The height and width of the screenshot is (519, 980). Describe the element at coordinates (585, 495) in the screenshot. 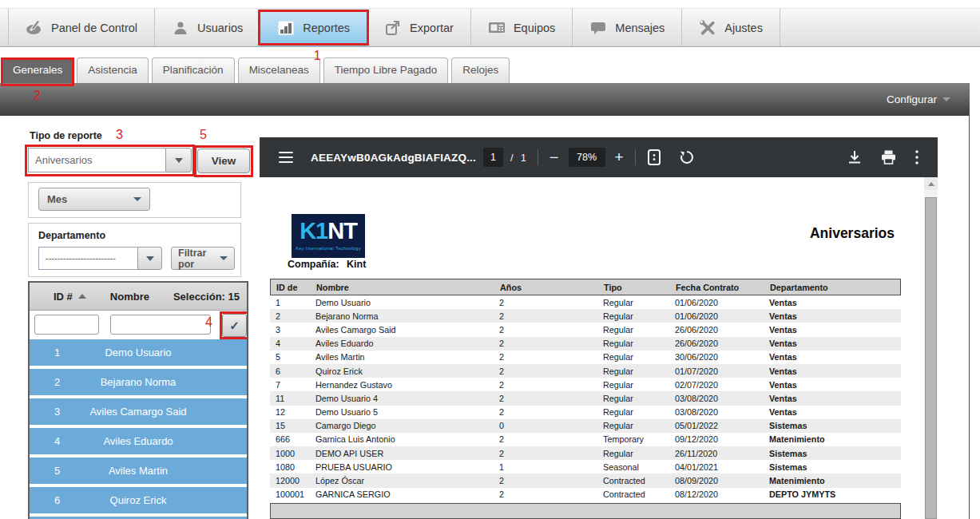

I see `report-table-row: 100001GARNICA SERGIO2Contracted08/12/202…` at that location.